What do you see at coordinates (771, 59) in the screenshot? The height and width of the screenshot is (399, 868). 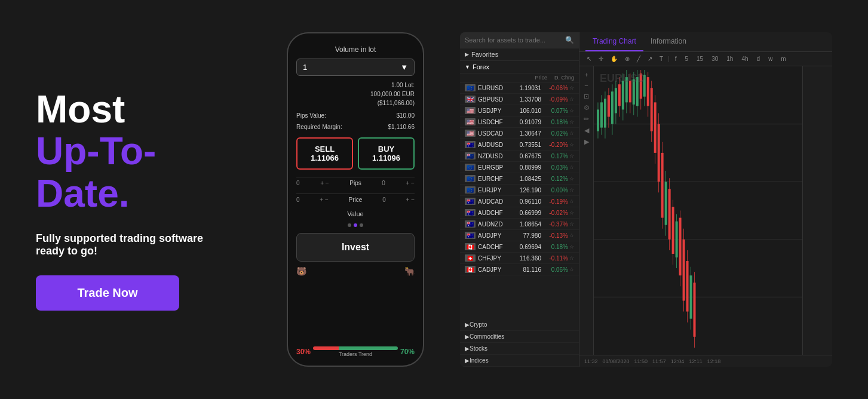 I see `tf-w: w` at bounding box center [771, 59].